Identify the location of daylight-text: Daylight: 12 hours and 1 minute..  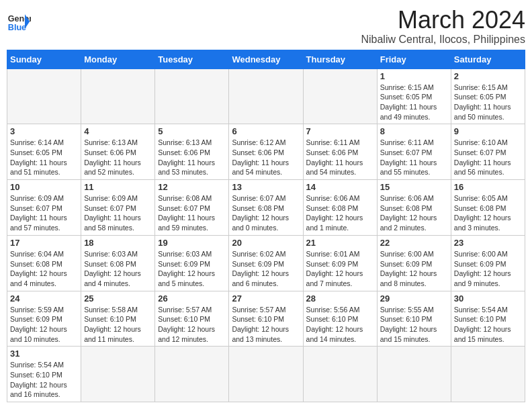
(335, 223).